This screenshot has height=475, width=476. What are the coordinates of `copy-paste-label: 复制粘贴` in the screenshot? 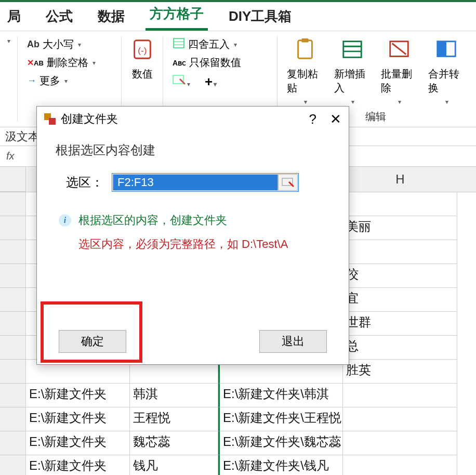 It's located at (306, 81).